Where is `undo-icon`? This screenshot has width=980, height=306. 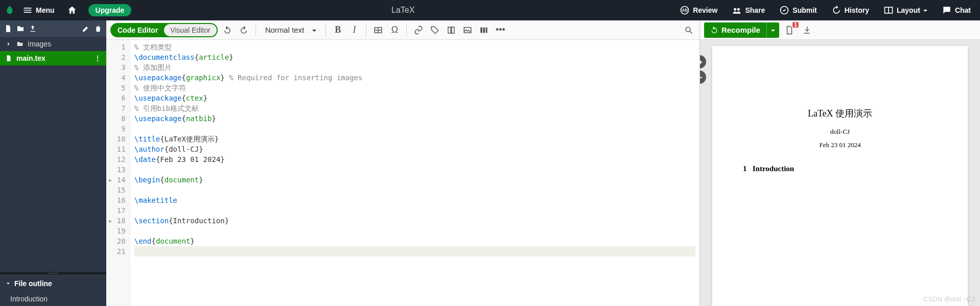 undo-icon is located at coordinates (227, 30).